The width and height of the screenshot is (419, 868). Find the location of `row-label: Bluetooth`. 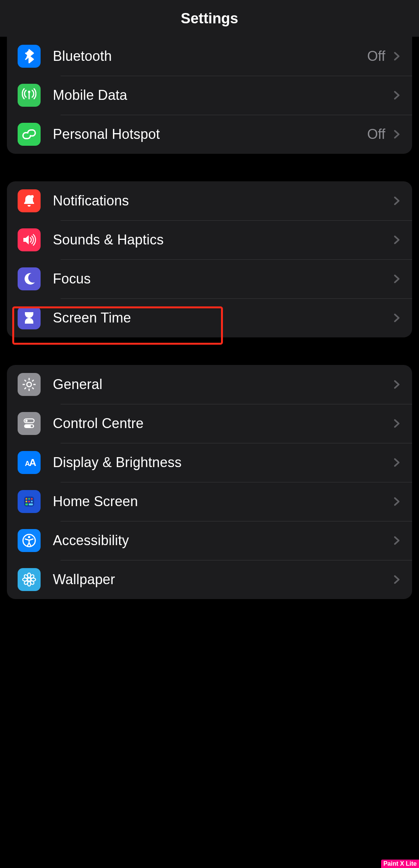

row-label: Bluetooth is located at coordinates (210, 56).